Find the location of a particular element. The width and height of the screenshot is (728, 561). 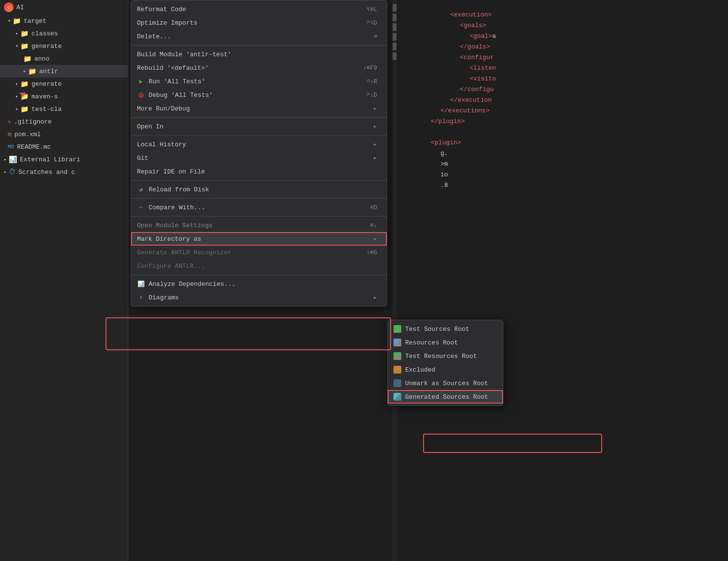

expand-arrow-target: ▾ is located at coordinates (9, 21).